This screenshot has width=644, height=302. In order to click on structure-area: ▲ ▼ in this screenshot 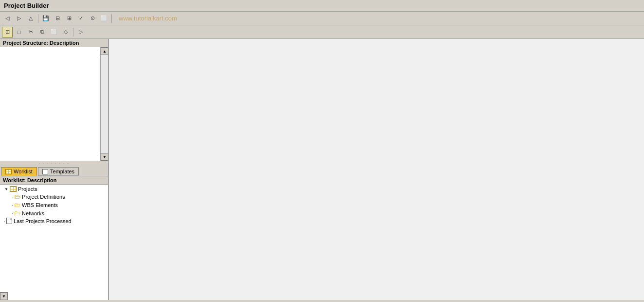, I will do `click(54, 104)`.